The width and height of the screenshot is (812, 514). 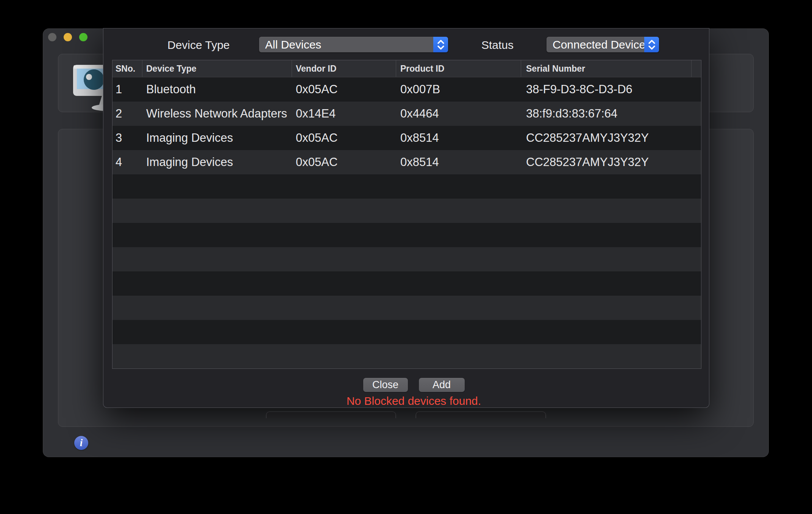 What do you see at coordinates (459, 89) in the screenshot?
I see `table-cell: 0x007B` at bounding box center [459, 89].